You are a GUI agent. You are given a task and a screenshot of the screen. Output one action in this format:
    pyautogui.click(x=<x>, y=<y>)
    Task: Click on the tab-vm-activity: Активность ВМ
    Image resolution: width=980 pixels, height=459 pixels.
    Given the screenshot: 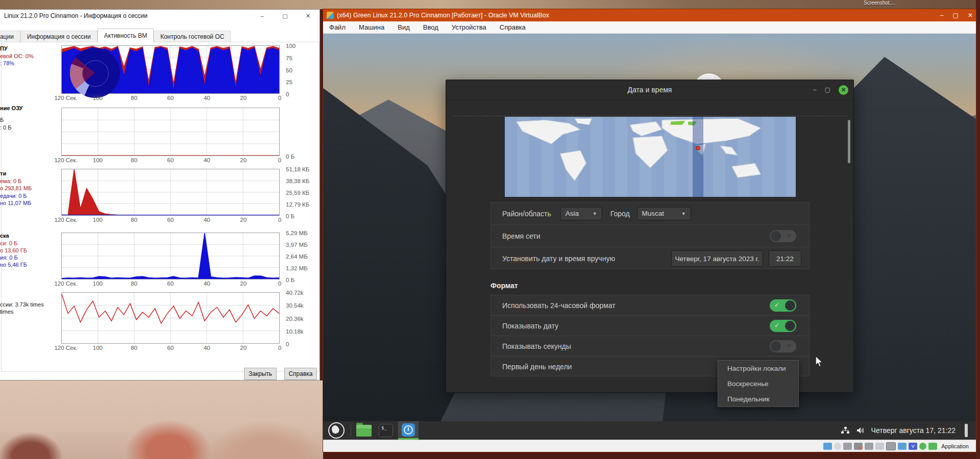 What is the action you would take?
    pyautogui.click(x=126, y=36)
    